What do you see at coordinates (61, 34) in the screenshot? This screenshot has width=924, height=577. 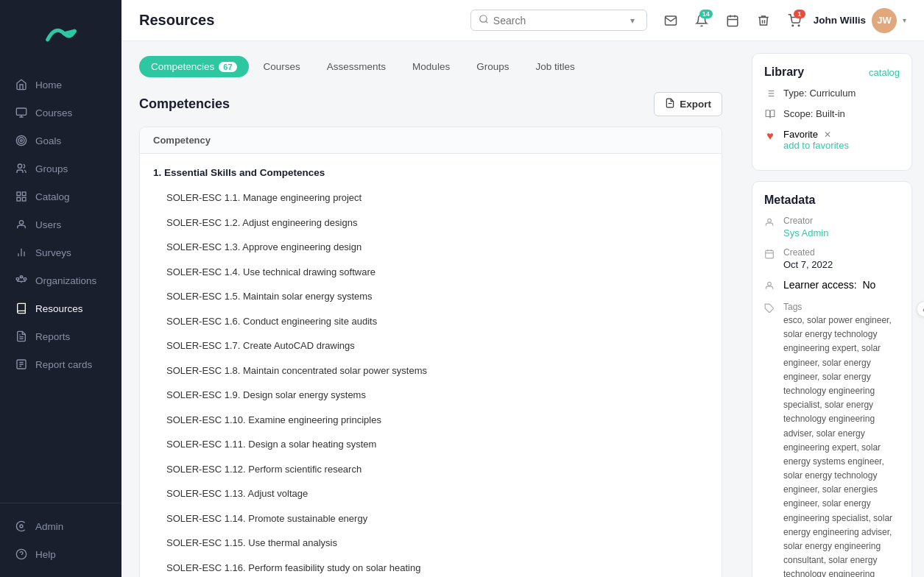 I see `logo` at bounding box center [61, 34].